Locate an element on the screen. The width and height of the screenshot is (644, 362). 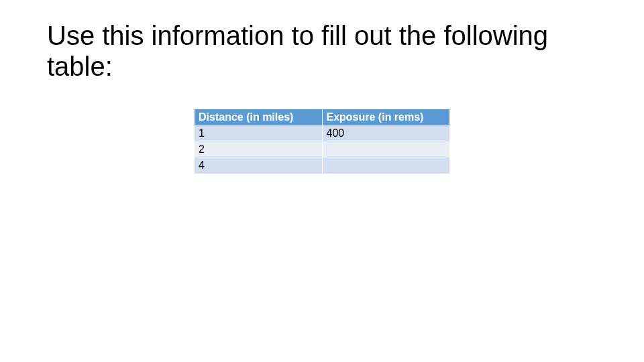
cell-exposure: 400 is located at coordinates (386, 133).